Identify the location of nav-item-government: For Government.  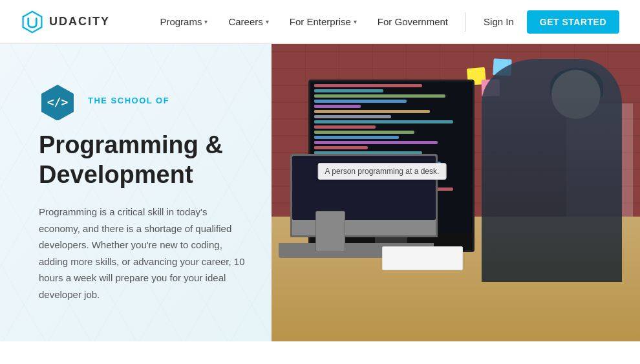
(412, 22).